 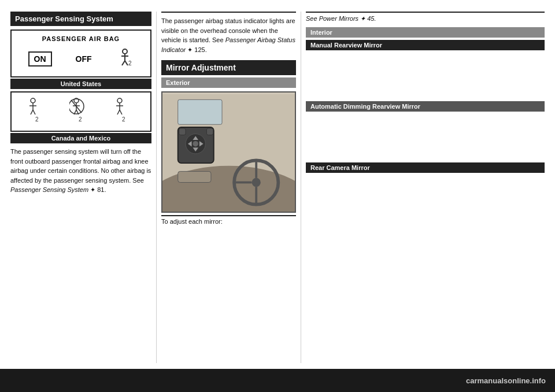 I want to click on mirror-illustration, so click(x=229, y=152).